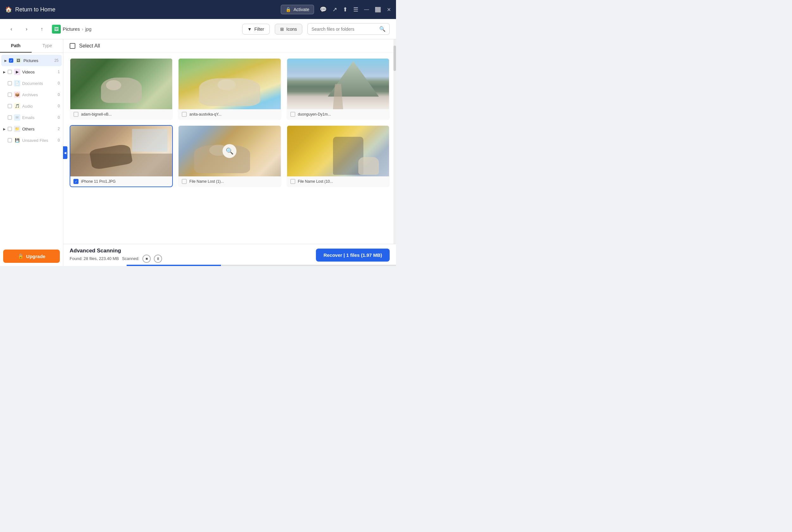 Image resolution: width=792 pixels, height=532 pixels. What do you see at coordinates (17, 72) in the screenshot?
I see `videos-icon: ▶` at bounding box center [17, 72].